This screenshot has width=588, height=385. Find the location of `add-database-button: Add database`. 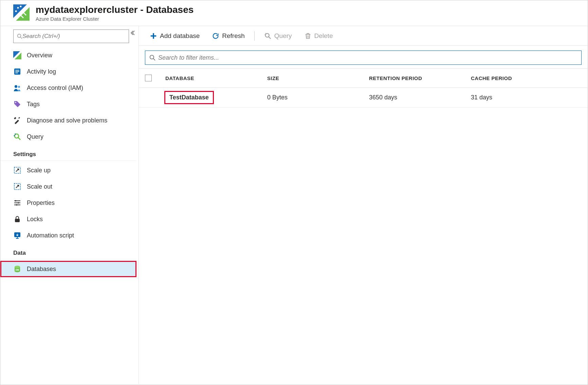

add-database-button: Add database is located at coordinates (174, 36).